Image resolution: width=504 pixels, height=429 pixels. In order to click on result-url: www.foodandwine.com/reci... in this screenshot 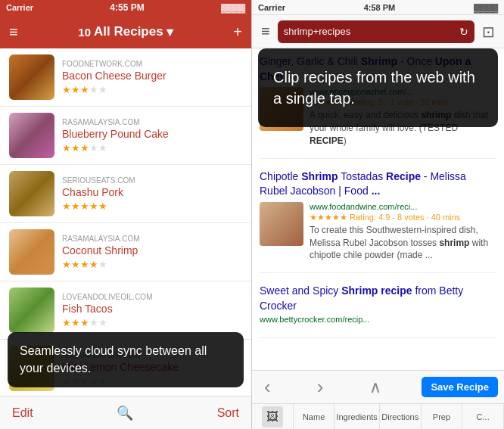, I will do `click(403, 207)`.